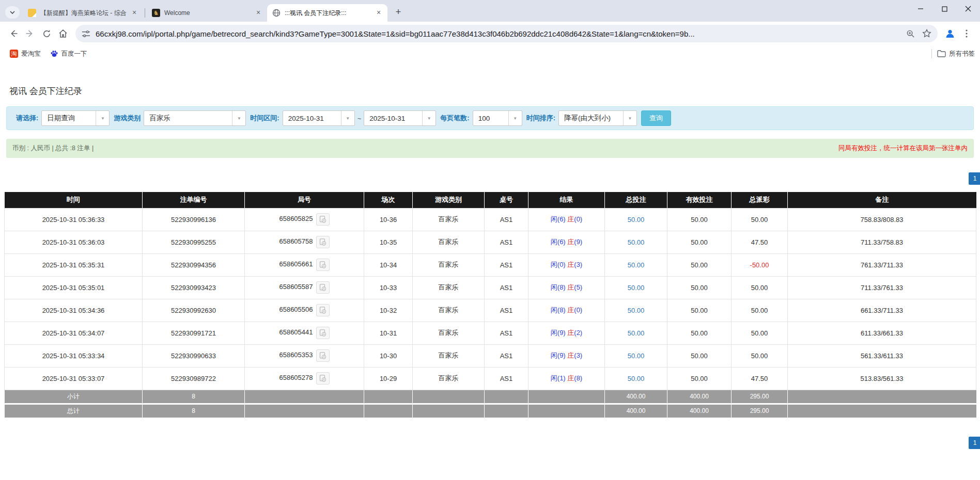  What do you see at coordinates (567, 219) in the screenshot?
I see `result-cell: 闲(6) 庄(0)` at bounding box center [567, 219].